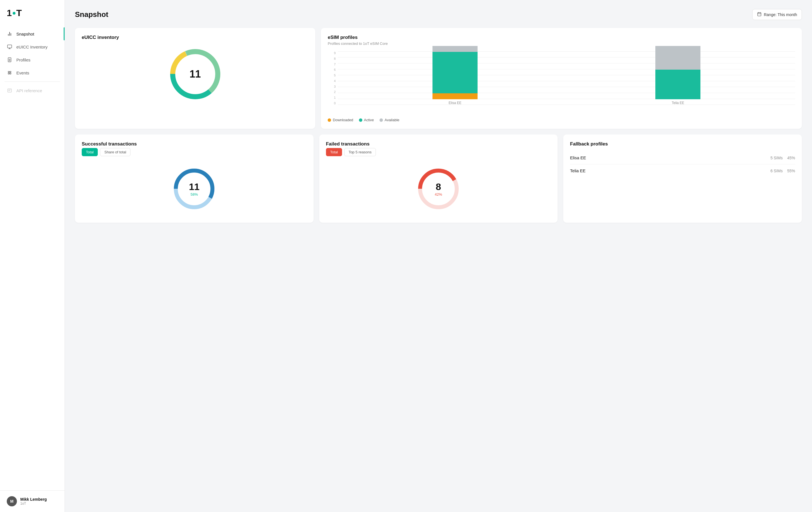  Describe the element at coordinates (438, 179) in the screenshot. I see `failed-transactions-card: Failed transactions Total Top 5 reasons …` at that location.